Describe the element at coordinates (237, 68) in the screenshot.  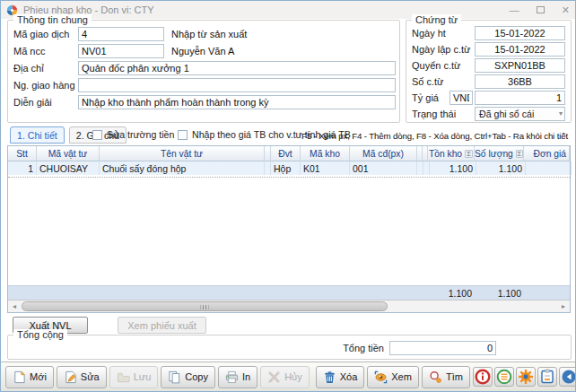
I see `dia-chi-field` at that location.